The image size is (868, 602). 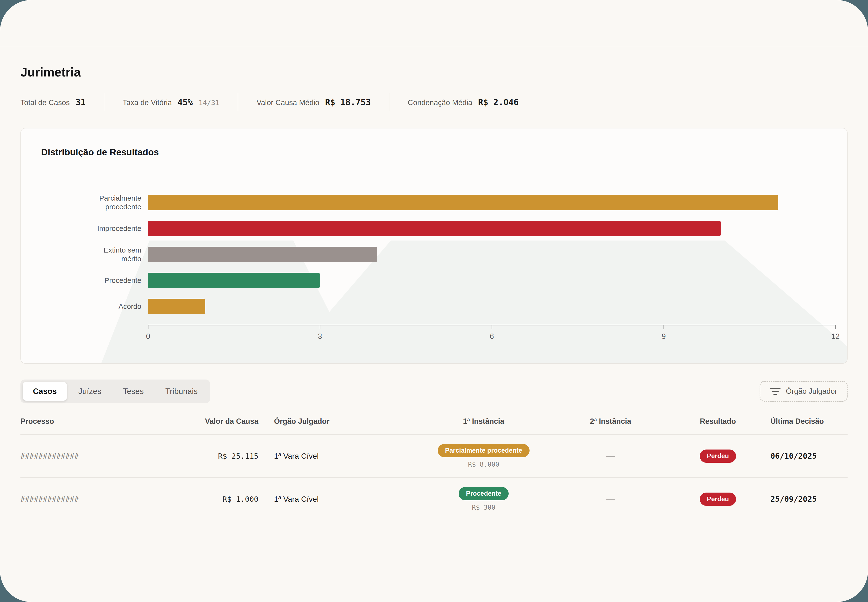 What do you see at coordinates (288, 103) in the screenshot?
I see `stat-label: Valor Causa Médio` at bounding box center [288, 103].